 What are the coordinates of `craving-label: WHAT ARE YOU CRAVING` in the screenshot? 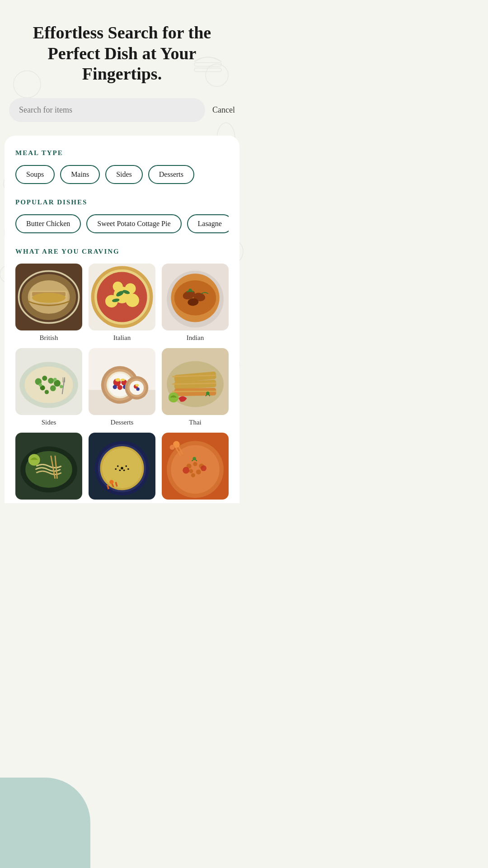 It's located at (122, 251).